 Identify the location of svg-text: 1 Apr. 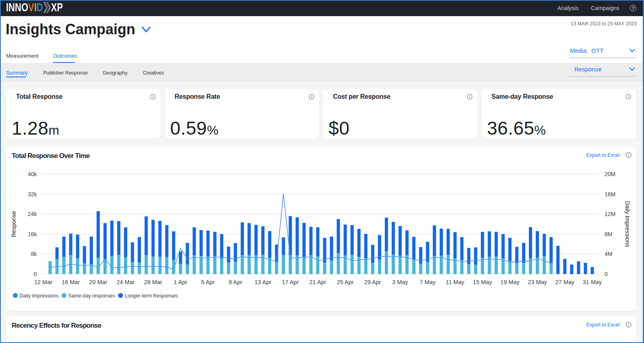
(181, 282).